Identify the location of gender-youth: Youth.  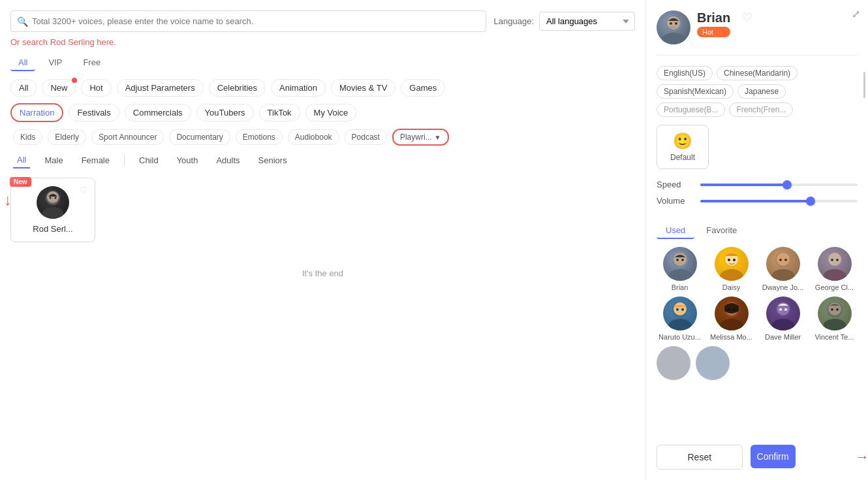
(188, 161).